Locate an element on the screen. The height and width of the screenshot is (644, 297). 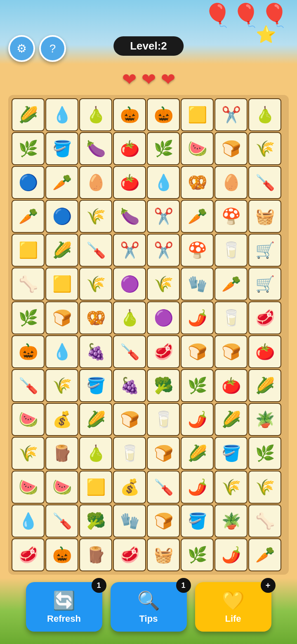
settings-button: ⚙ is located at coordinates (21, 49).